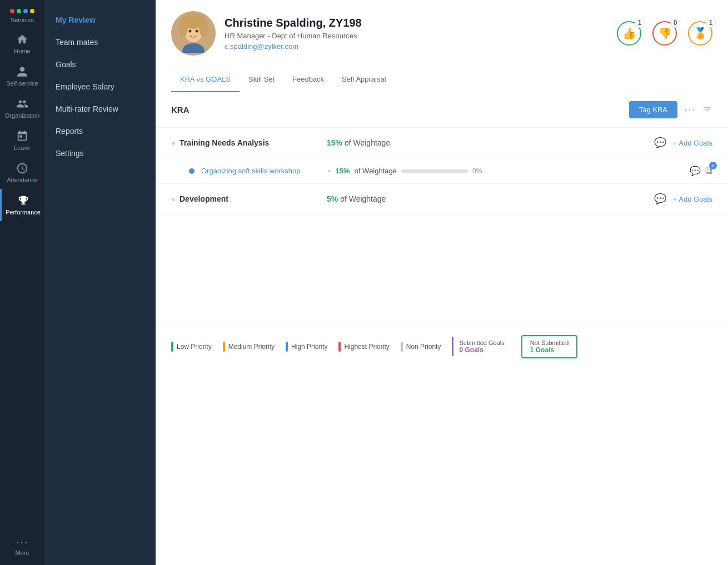 The height and width of the screenshot is (565, 728). I want to click on dot-green, so click(19, 11).